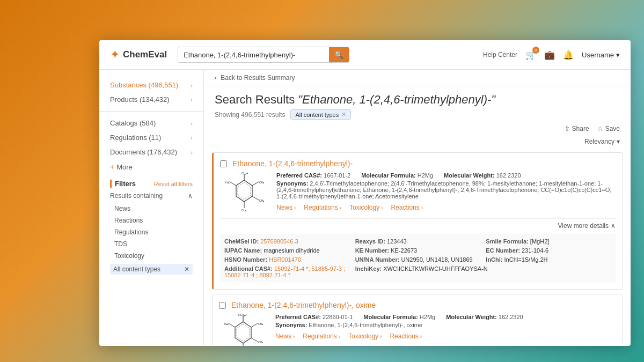 This screenshot has width=644, height=362. I want to click on filter-news: News, so click(151, 209).